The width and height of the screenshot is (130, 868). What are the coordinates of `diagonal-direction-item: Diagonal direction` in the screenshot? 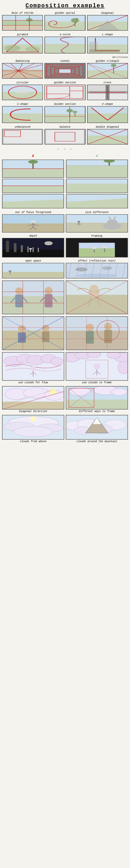 It's located at (33, 400).